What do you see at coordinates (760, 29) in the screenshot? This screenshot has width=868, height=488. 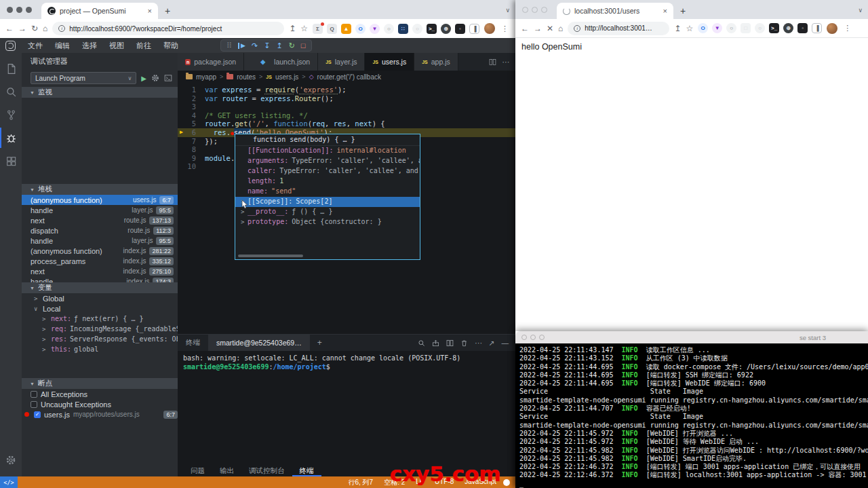 I see `dots-extension-icon: ○` at bounding box center [760, 29].